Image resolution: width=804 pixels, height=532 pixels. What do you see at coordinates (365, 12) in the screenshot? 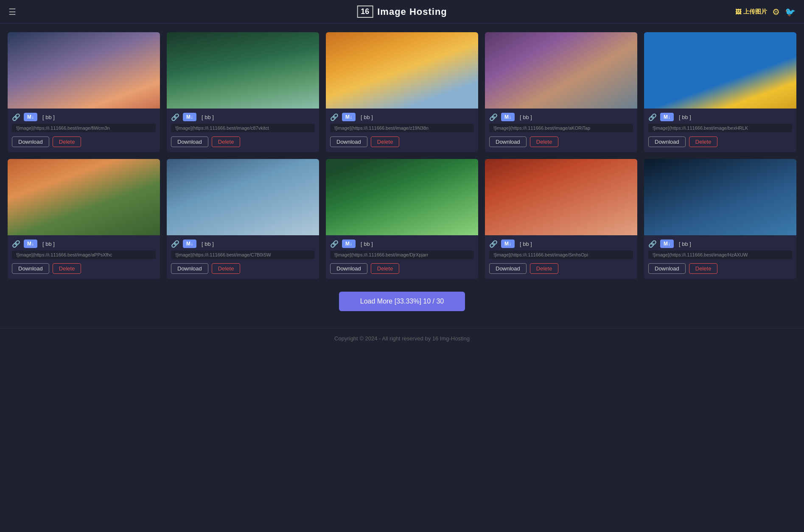
I see `logo-box: 16` at bounding box center [365, 12].